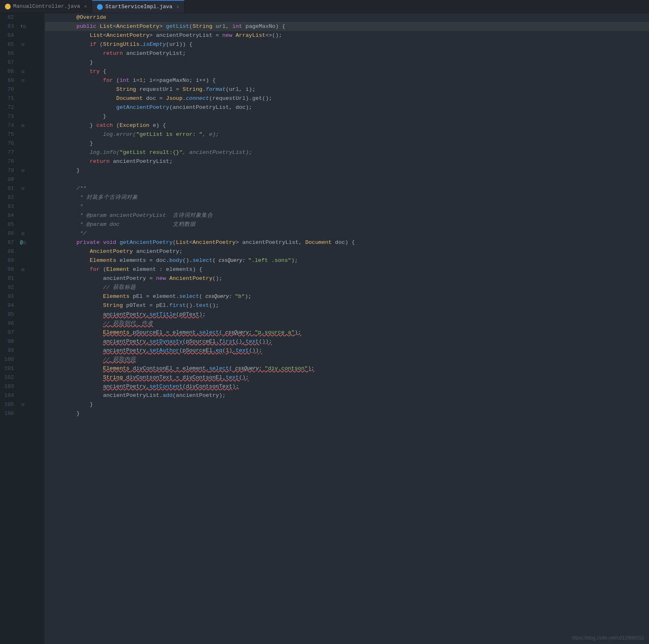  Describe the element at coordinates (347, 261) in the screenshot. I see `code-line-89: Elements elements = doc.body().select( c…` at that location.